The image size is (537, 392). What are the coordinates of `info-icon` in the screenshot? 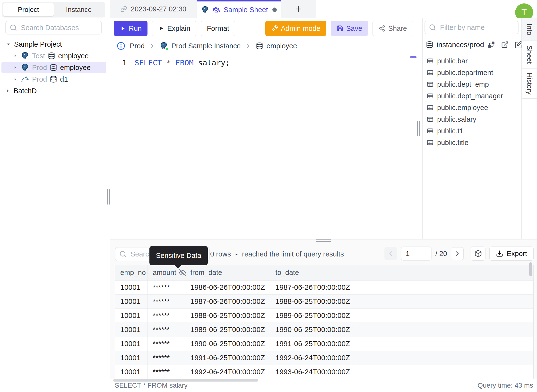 It's located at (121, 46).